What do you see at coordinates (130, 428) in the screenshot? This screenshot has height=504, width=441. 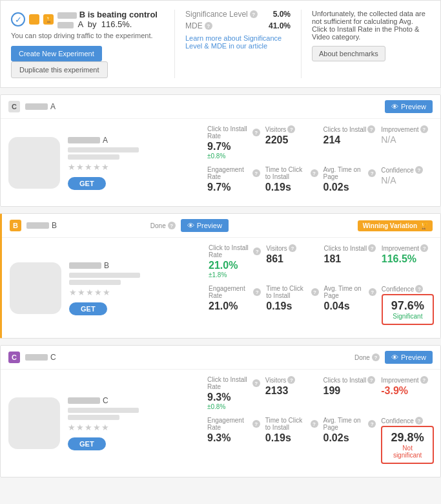 I see `stars-c: ★★★★★` at bounding box center [130, 428].